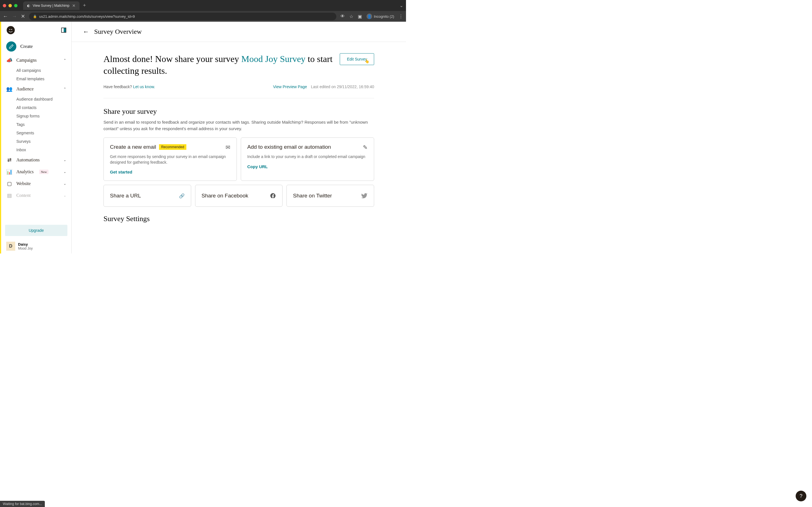 Image resolution: width=812 pixels, height=507 pixels. What do you see at coordinates (118, 87) in the screenshot?
I see `feedback-prompt: Have feedback?` at bounding box center [118, 87].